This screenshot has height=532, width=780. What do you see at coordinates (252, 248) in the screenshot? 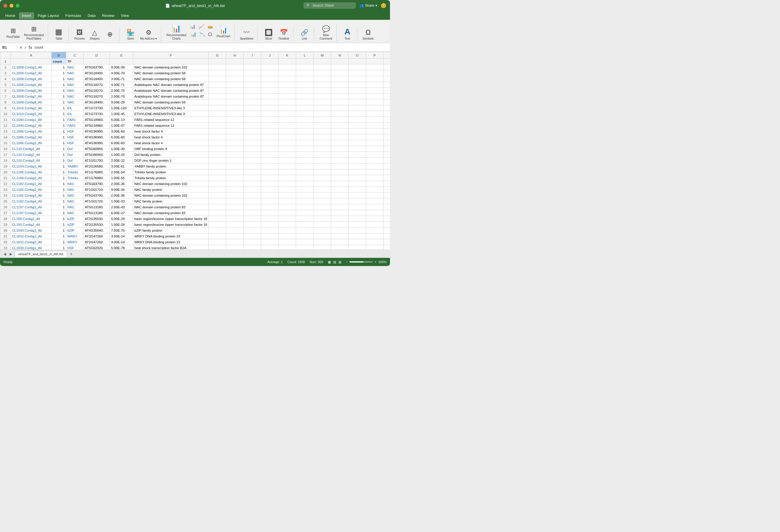
I see `cell-33-I` at bounding box center [252, 248].